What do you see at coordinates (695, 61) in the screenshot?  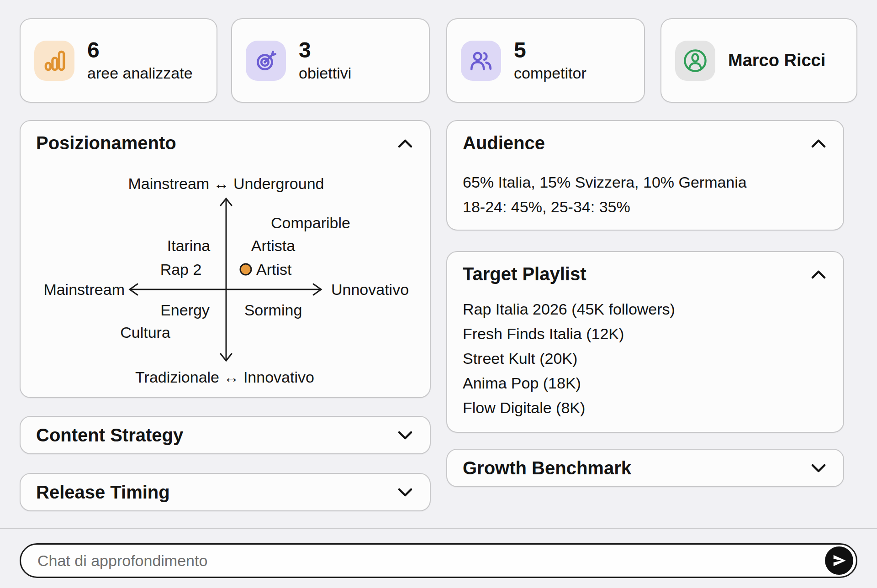 I see `user-circle-icon` at bounding box center [695, 61].